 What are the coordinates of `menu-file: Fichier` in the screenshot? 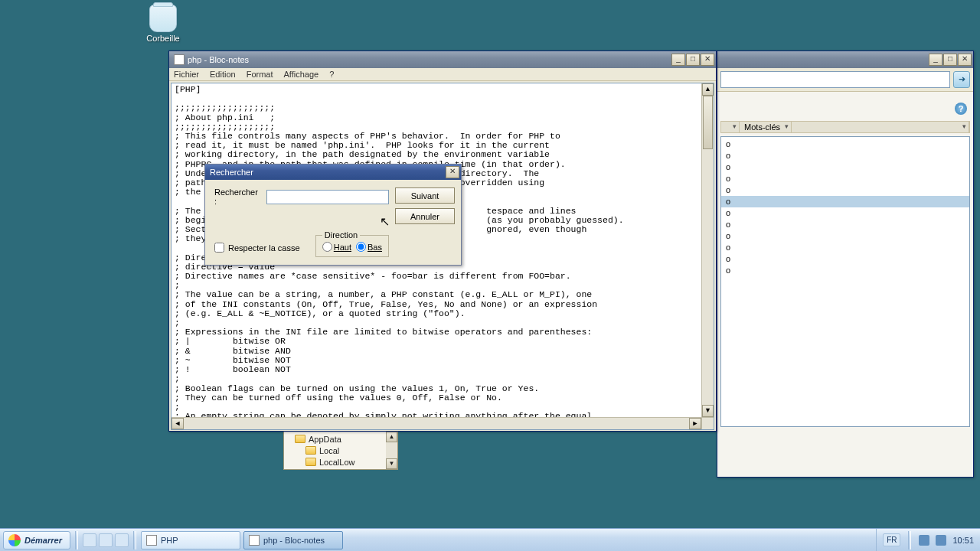 It's located at (187, 74).